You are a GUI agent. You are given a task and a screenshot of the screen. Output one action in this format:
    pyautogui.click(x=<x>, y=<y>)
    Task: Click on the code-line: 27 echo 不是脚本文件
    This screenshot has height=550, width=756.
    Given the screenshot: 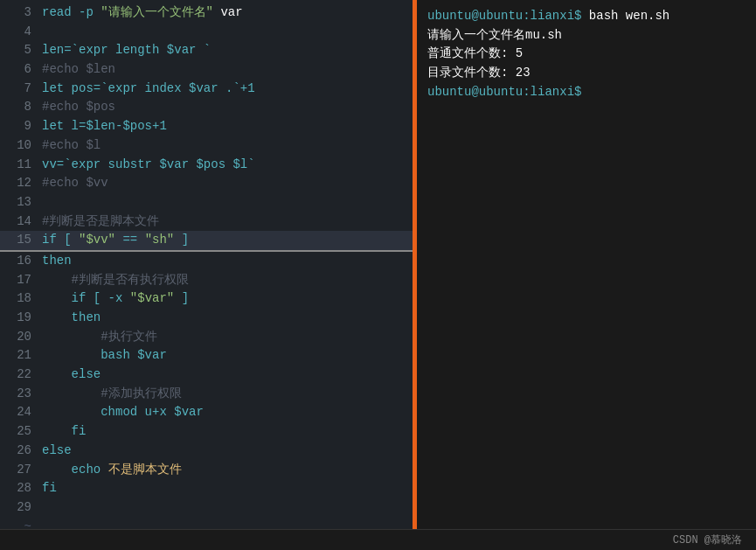 What is the action you would take?
    pyautogui.click(x=206, y=470)
    